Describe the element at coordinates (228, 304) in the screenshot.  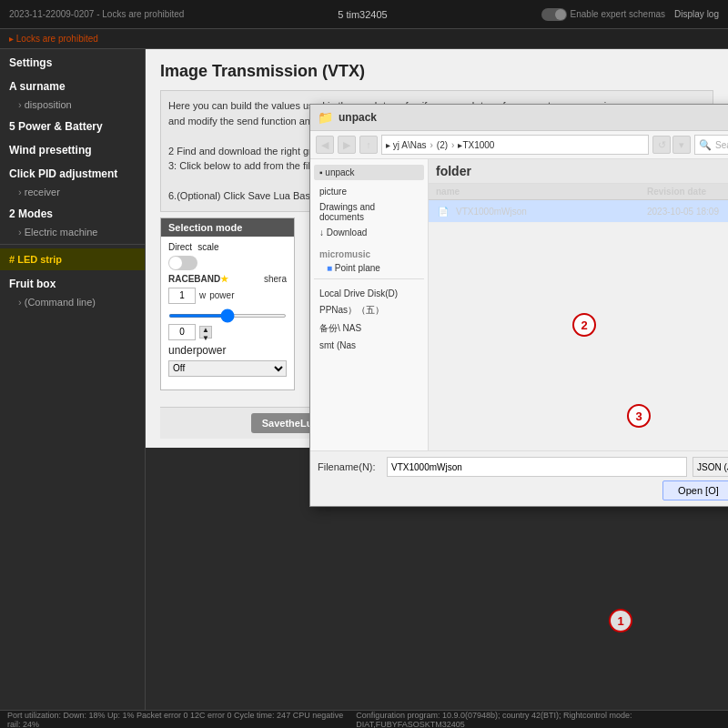
I see `selection-mode-panel: Selection mode Direct scale RACEBAND★` at that location.